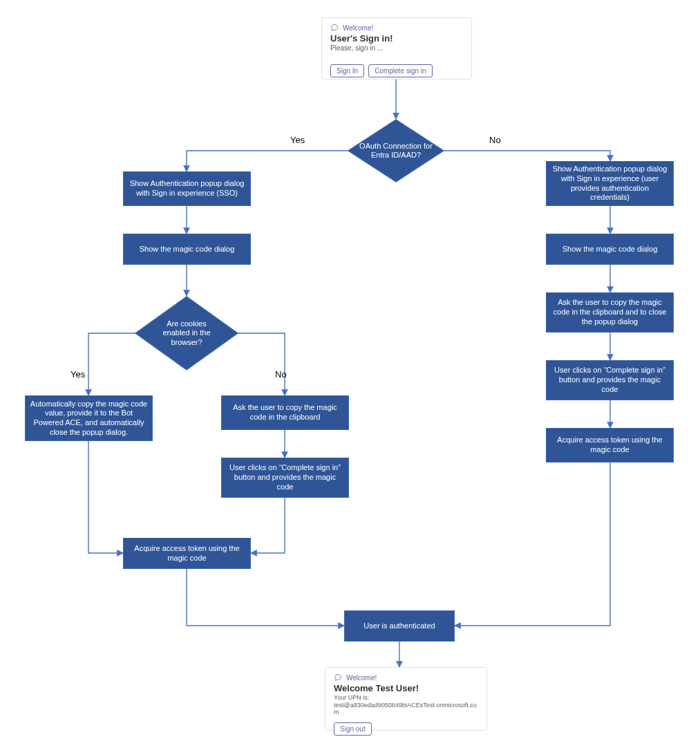 This screenshot has height=739, width=700. What do you see at coordinates (285, 478) in the screenshot?
I see `box-left-complete-click: User clicks on “Complete sign in” button…` at bounding box center [285, 478].